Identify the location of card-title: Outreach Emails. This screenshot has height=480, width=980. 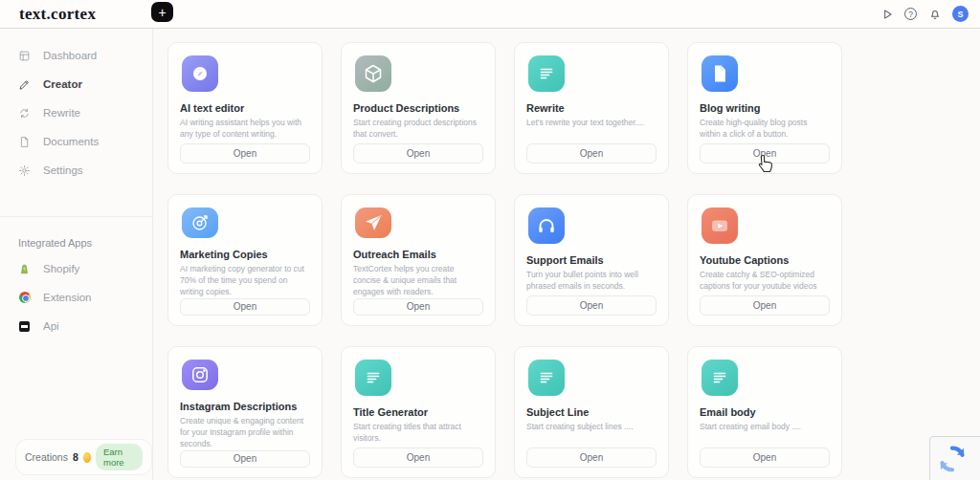
(418, 254).